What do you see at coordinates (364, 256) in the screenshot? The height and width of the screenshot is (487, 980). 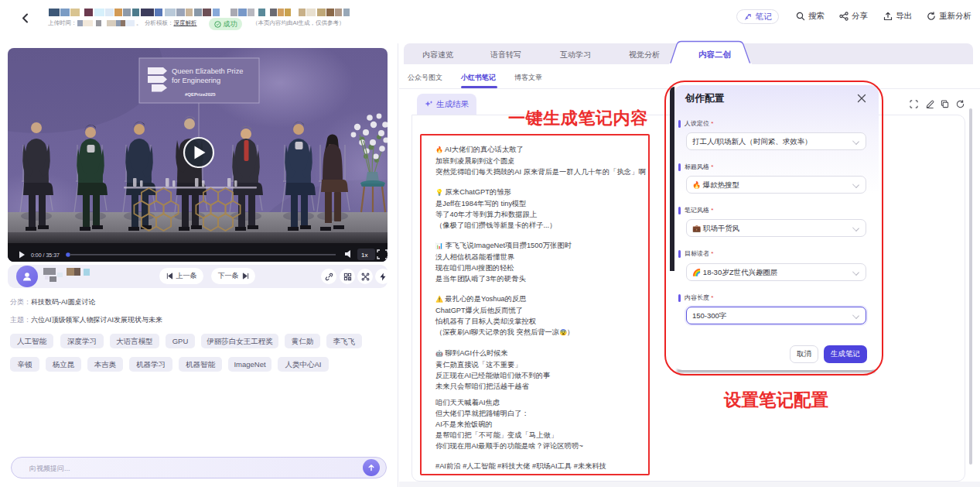 I see `svg-text: 1x` at bounding box center [364, 256].